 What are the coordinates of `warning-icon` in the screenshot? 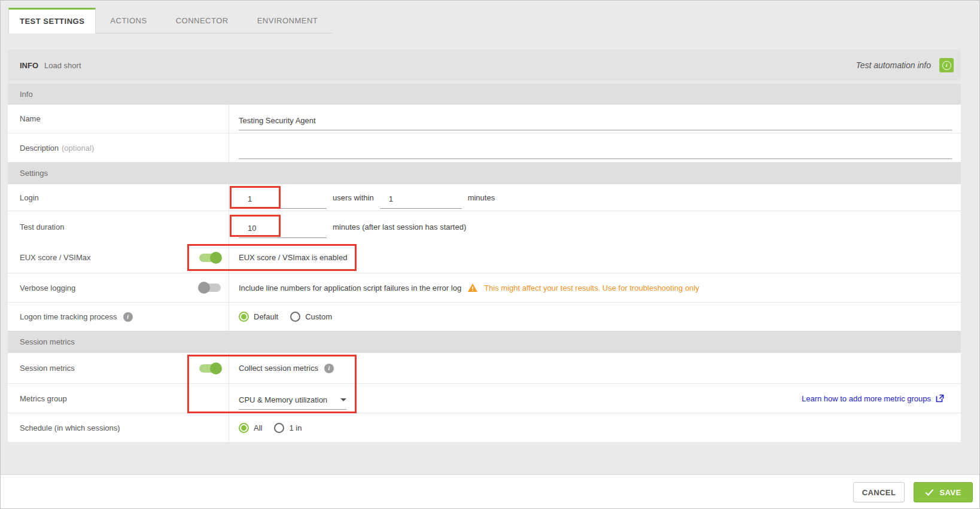 It's located at (473, 288).